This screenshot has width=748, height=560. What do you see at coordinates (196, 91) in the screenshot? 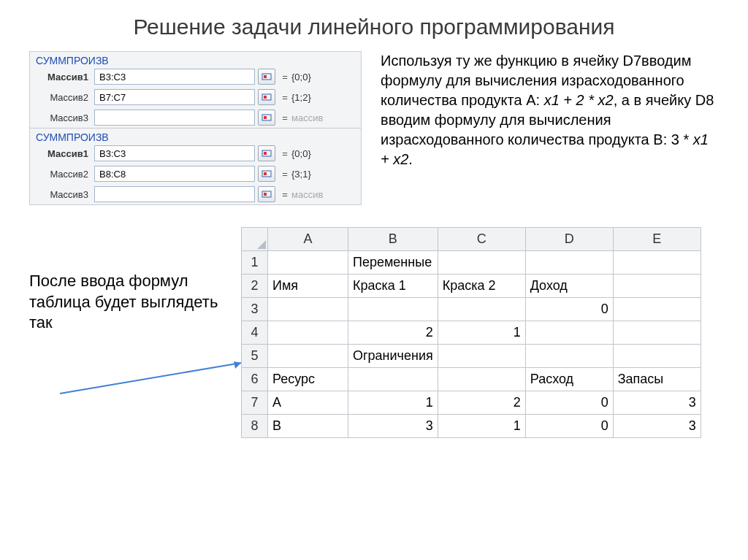
I see `sumproduct-dialog-1: СУММПРОИЗВ Массив1 = {0;0} Массив2 = {1;…` at bounding box center [196, 91].